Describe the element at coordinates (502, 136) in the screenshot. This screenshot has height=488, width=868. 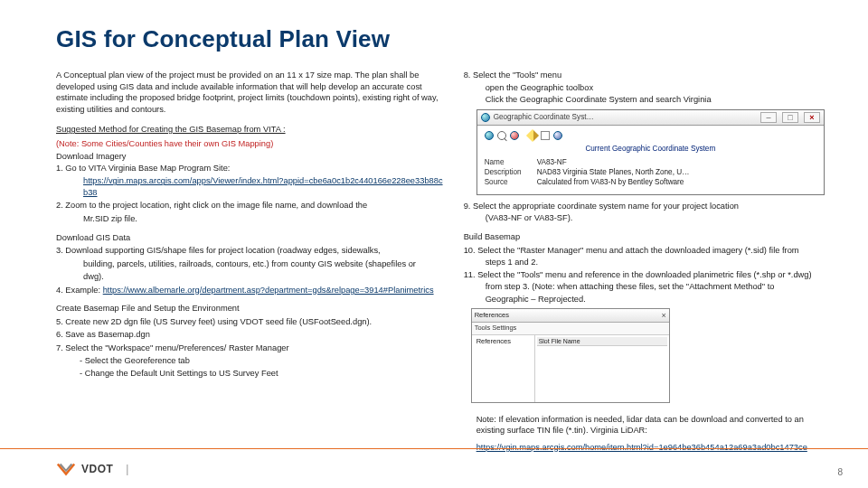
I see `search-icon` at that location.